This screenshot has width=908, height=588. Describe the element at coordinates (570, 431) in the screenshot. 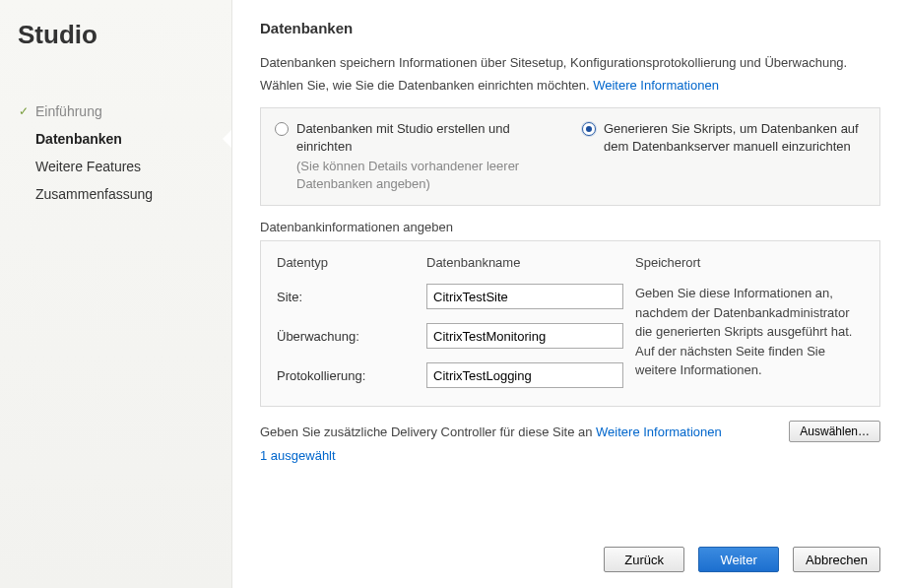

I see `delivery-controller-row: Geben Sie zusätzliche Delivery Controlle…` at that location.